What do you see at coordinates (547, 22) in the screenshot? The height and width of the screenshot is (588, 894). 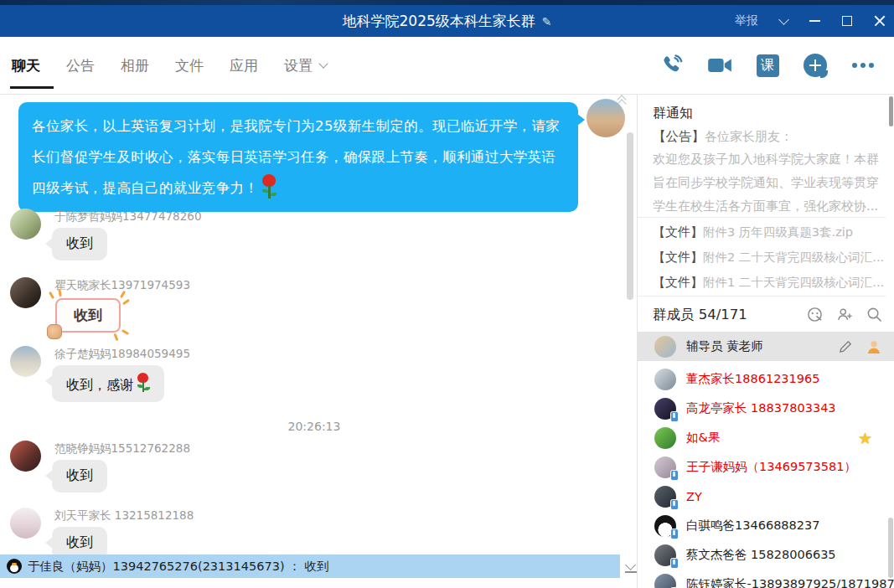 I see `edit-title-icon: ✎` at bounding box center [547, 22].